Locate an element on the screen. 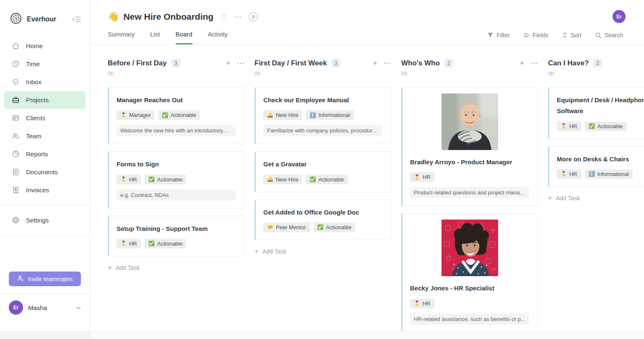 The width and height of the screenshot is (644, 339). sidebar-item-label: Projects is located at coordinates (37, 100).